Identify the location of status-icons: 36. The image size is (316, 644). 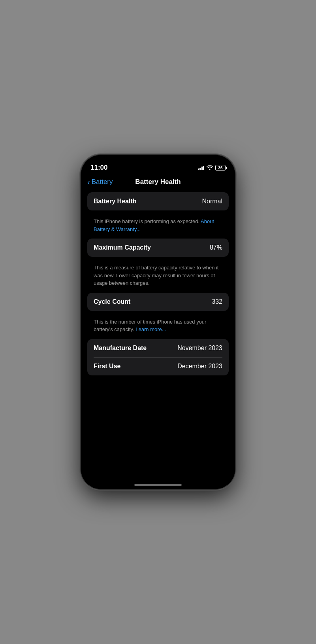
(212, 168).